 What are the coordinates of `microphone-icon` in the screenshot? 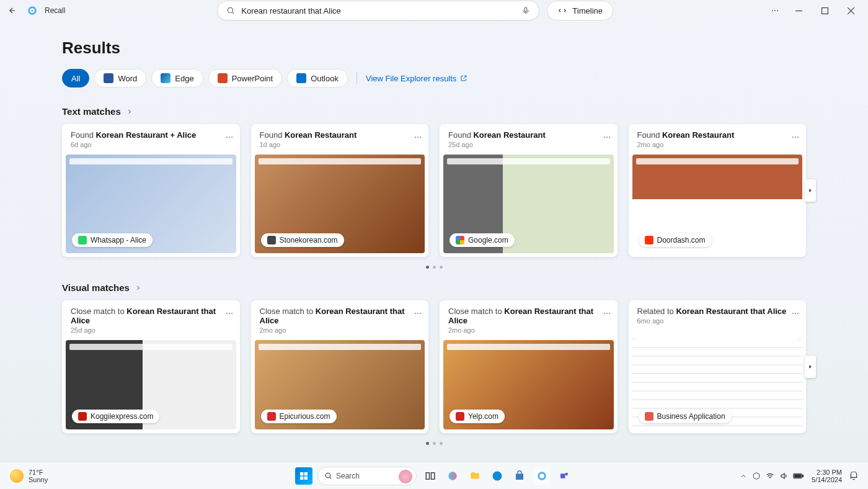 It's located at (526, 11).